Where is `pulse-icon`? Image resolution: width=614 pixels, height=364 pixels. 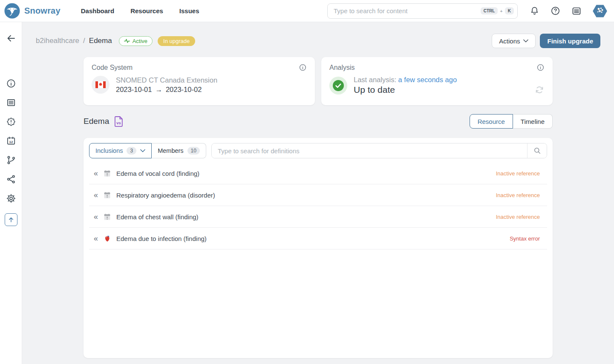 pulse-icon is located at coordinates (127, 41).